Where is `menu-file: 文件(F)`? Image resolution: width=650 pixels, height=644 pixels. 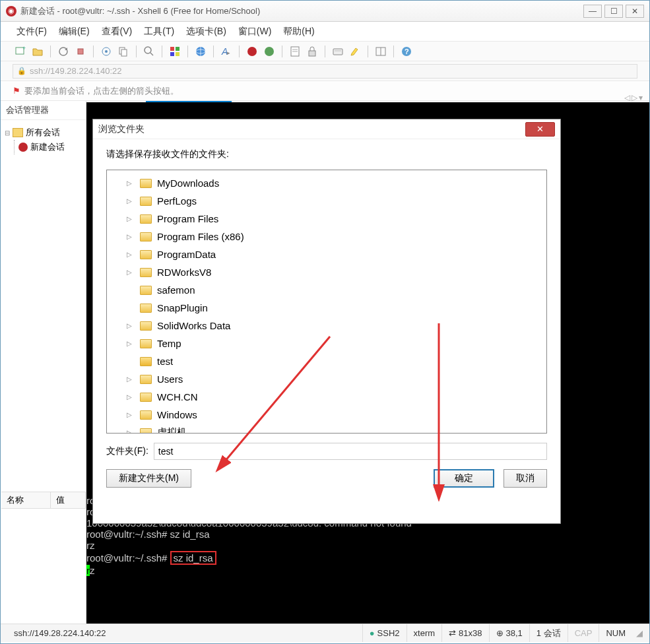 menu-file: 文件(F) is located at coordinates (32, 32).